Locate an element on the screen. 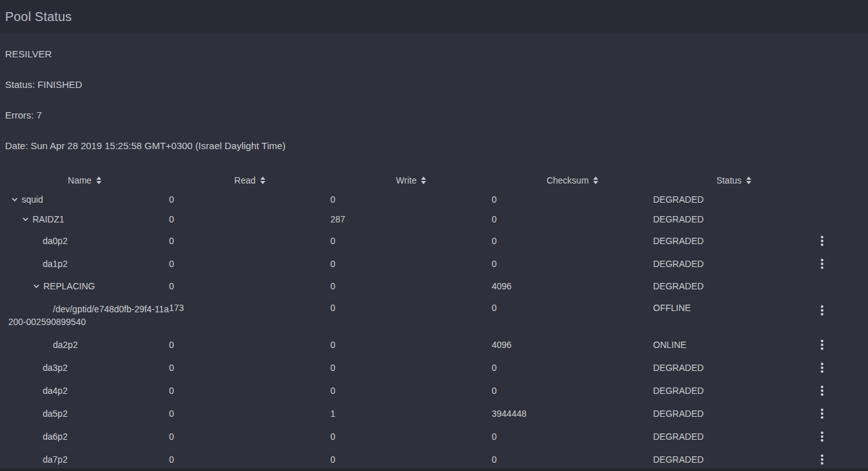 The width and height of the screenshot is (868, 471). table-row: da5p2013944448DEGRADED is located at coordinates (434, 414).